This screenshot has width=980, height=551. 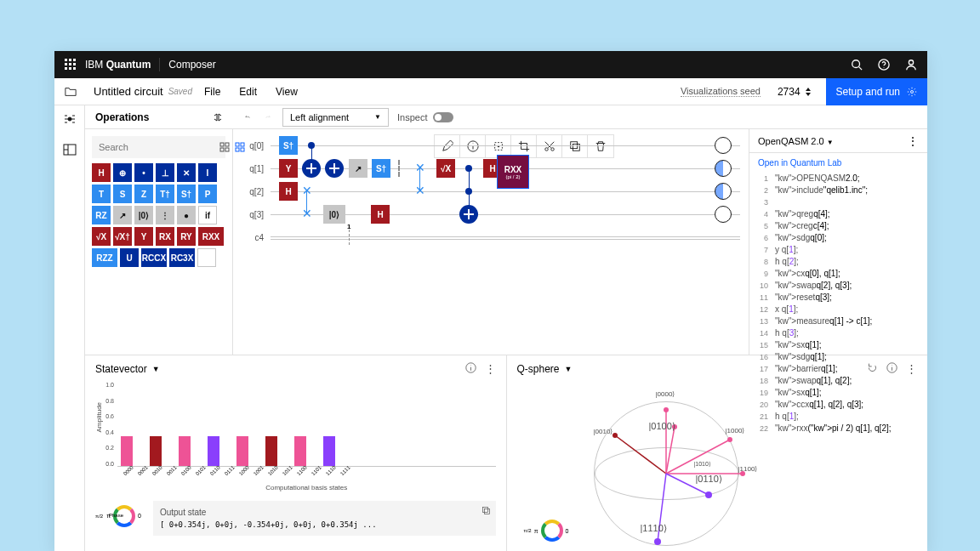 What do you see at coordinates (248, 117) in the screenshot?
I see `undo-icon` at bounding box center [248, 117].